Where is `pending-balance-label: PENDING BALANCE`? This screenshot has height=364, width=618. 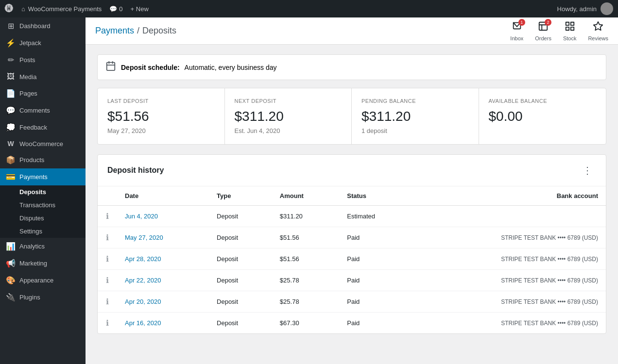 pending-balance-label: PENDING BALANCE is located at coordinates (415, 101).